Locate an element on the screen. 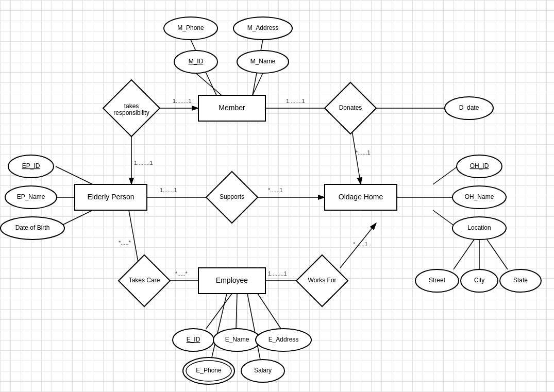 The width and height of the screenshot is (554, 392). attr-location-label: Location is located at coordinates (479, 228).